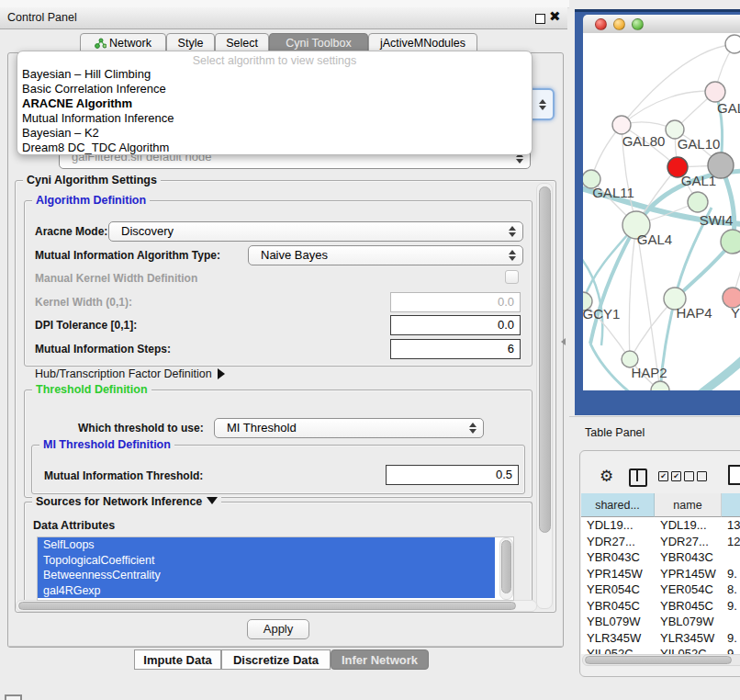  I want to click on divider, so click(655, 417).